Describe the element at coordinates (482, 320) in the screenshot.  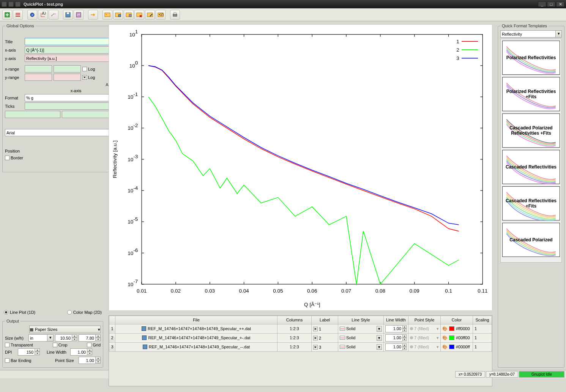
I see `scaling-header: Scaling` at that location.